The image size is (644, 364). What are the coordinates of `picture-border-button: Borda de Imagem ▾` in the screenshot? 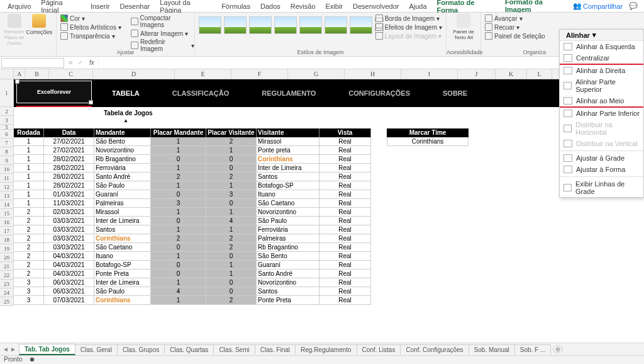 It's located at (409, 18).